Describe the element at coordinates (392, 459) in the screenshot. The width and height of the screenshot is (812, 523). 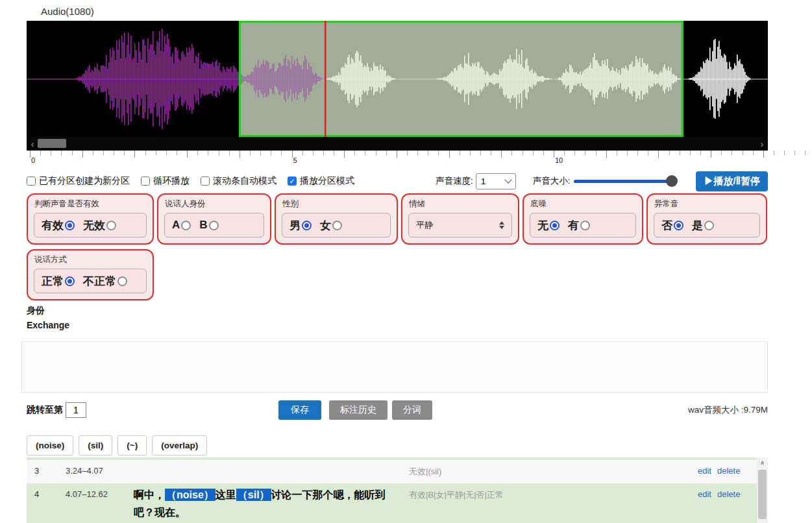
I see `previous-row-sliver` at that location.